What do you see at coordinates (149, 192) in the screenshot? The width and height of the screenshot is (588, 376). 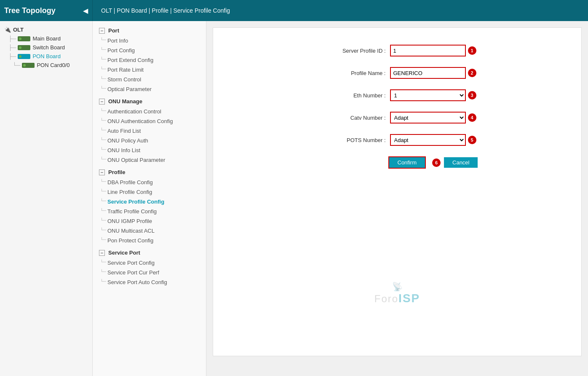 I see `menu-item-line-profile: Line Profile Config` at bounding box center [149, 192].